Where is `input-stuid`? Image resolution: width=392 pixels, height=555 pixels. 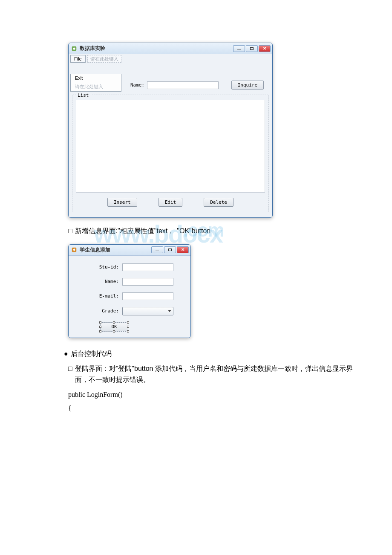
input-stuid is located at coordinates (148, 267).